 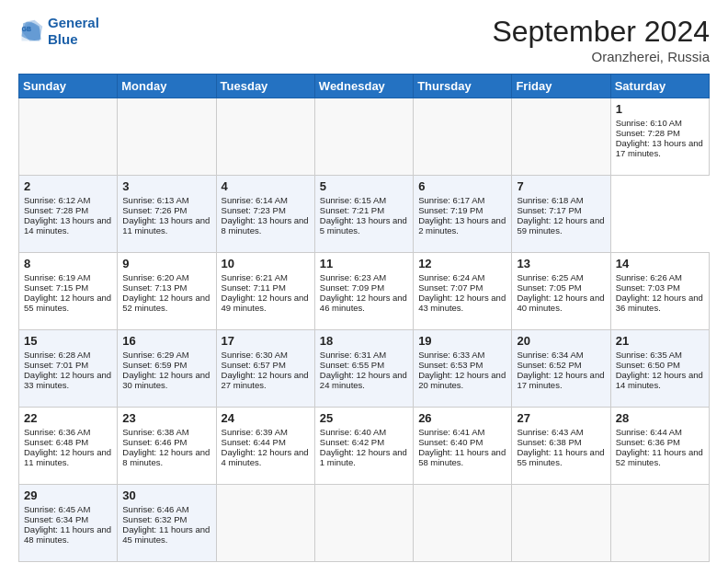 I want to click on calendar-cell: 20Sunrise: 6:34 AMSunset: 6:52 PMDayligh…, so click(x=561, y=369).